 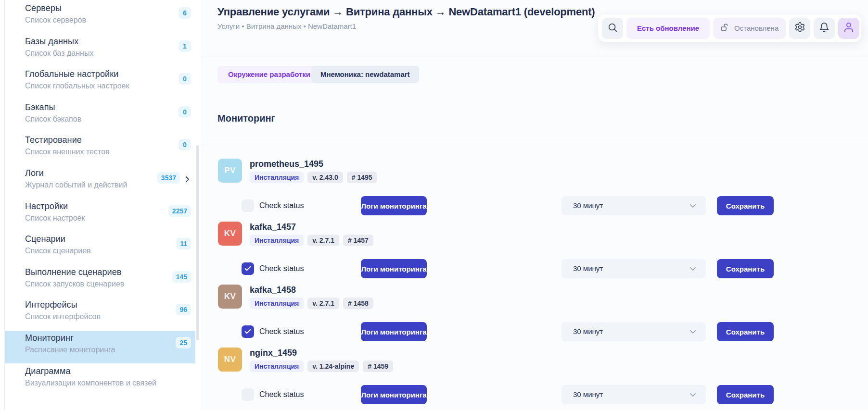 I want to click on chevron-right-icon, so click(x=187, y=179).